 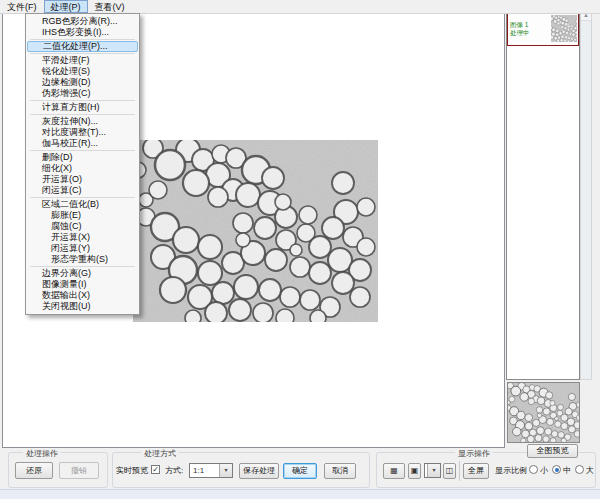 I want to click on list-item-thumbnail, so click(x=564, y=28).